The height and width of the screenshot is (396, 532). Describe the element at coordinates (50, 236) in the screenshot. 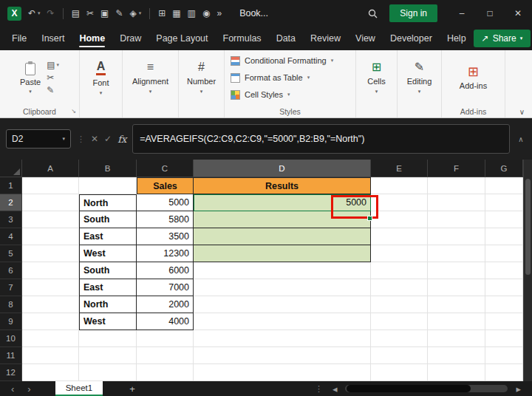

I see `cell-A4` at that location.